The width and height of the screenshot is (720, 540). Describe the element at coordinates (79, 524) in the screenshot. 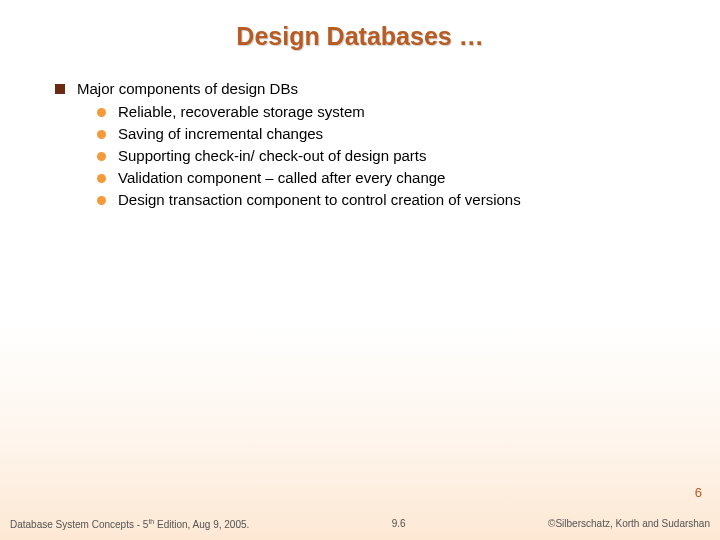

I see `footer-left-a: Database System Concepts - 5` at that location.